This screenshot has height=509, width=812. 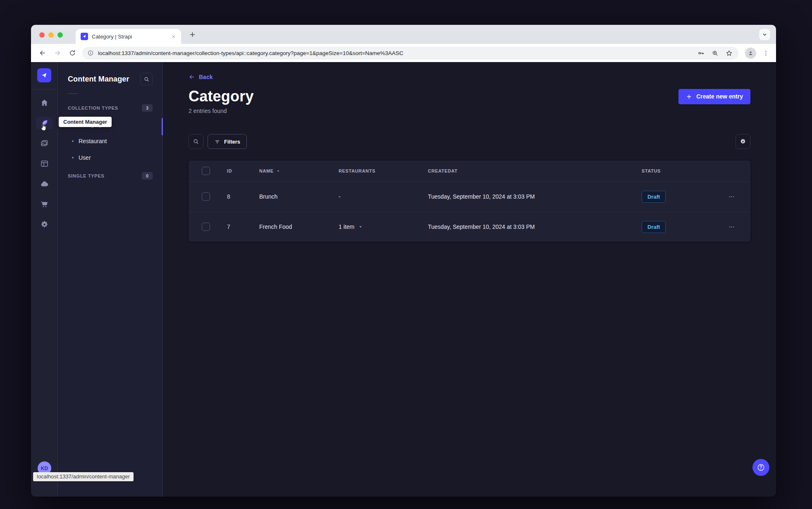 I want to click on link-status-tooltip: localhost:1337/admin/content-manager, so click(x=84, y=477).